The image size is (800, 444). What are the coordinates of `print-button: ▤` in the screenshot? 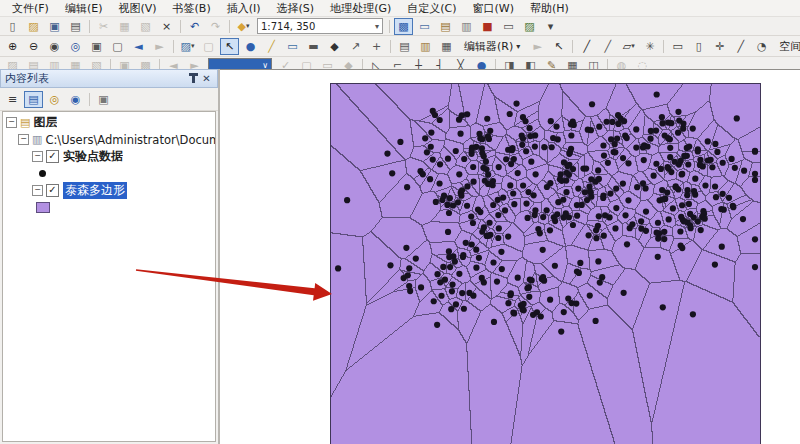 It's located at (76, 26).